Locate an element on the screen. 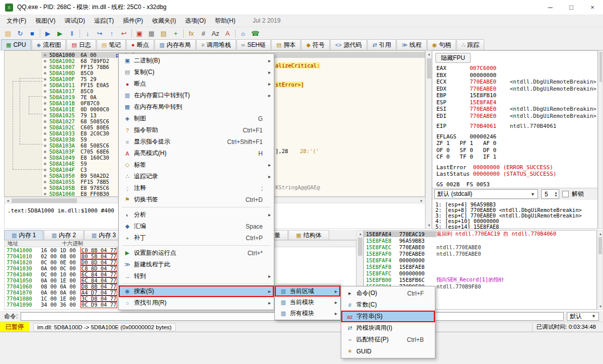  menu-item-intermodular-calls: ⇄跨模块调用(I) is located at coordinates (388, 328).